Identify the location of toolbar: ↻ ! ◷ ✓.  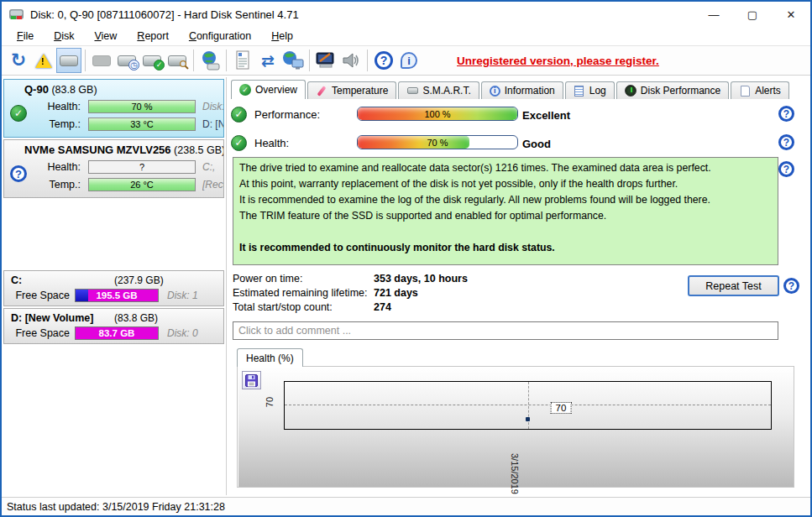
(406, 60).